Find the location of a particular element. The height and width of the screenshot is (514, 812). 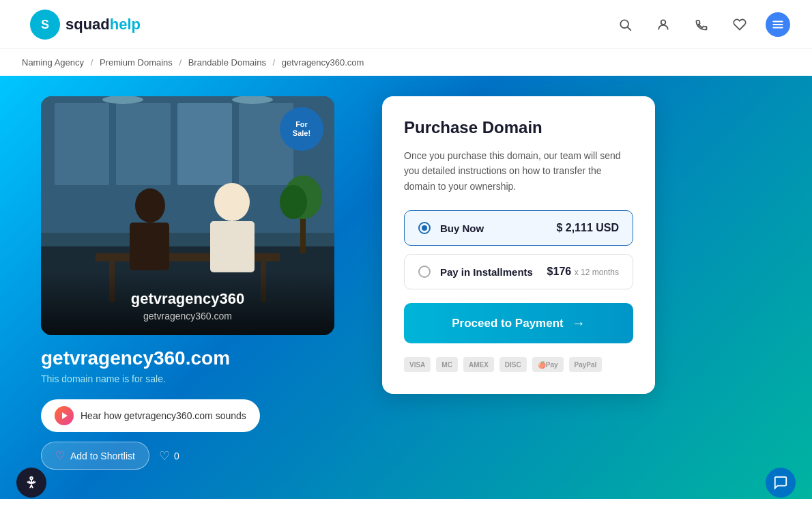

user-icon is located at coordinates (663, 25).